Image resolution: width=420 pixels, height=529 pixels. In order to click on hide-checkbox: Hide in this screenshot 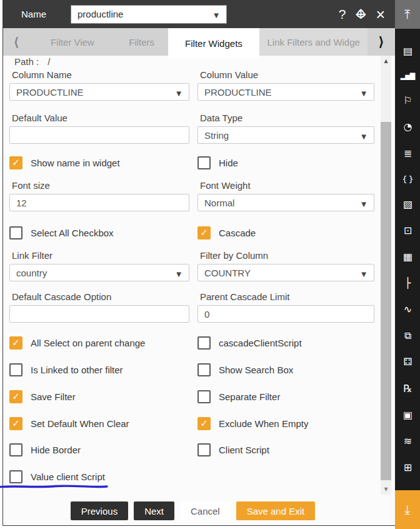, I will do `click(286, 163)`.